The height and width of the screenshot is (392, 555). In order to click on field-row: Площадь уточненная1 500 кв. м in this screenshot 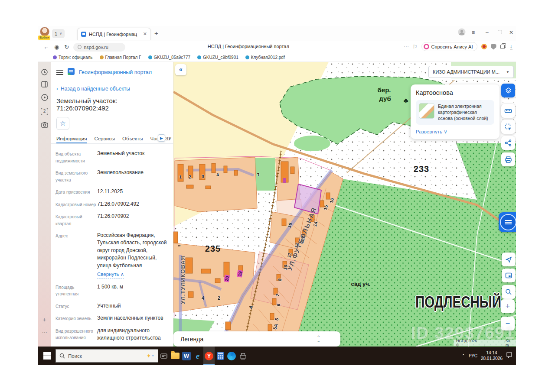, I will do `click(114, 290)`.